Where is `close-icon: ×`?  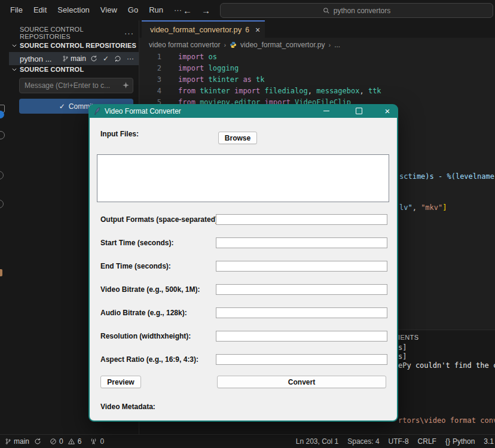
close-icon: × is located at coordinates (258, 30).